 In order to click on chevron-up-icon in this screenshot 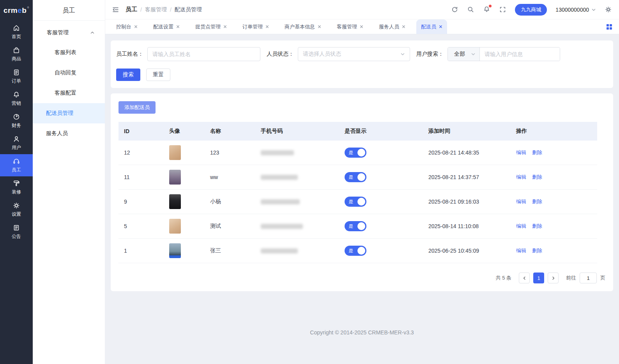, I will do `click(92, 33)`.